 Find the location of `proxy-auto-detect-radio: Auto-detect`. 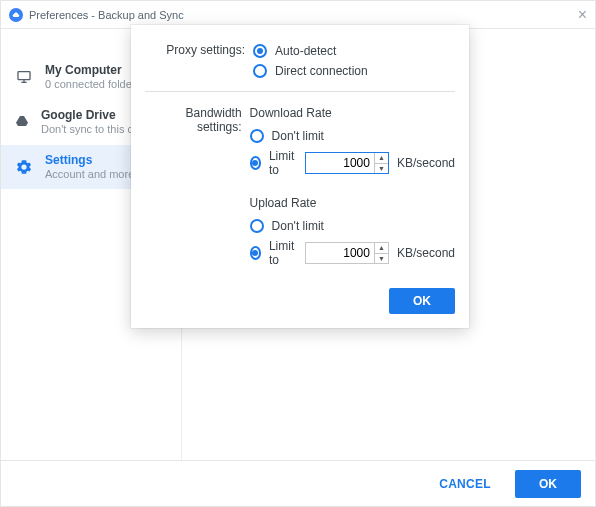

proxy-auto-detect-radio: Auto-detect is located at coordinates (354, 51).